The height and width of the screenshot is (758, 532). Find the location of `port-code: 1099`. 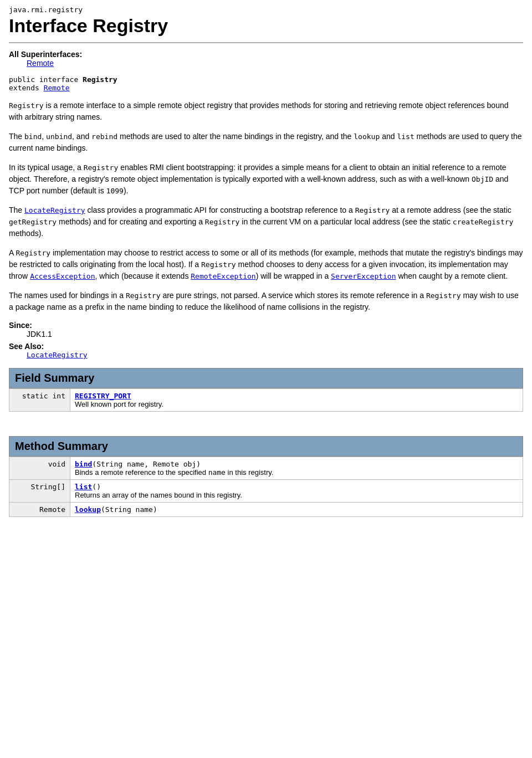

port-code: 1099 is located at coordinates (115, 191).